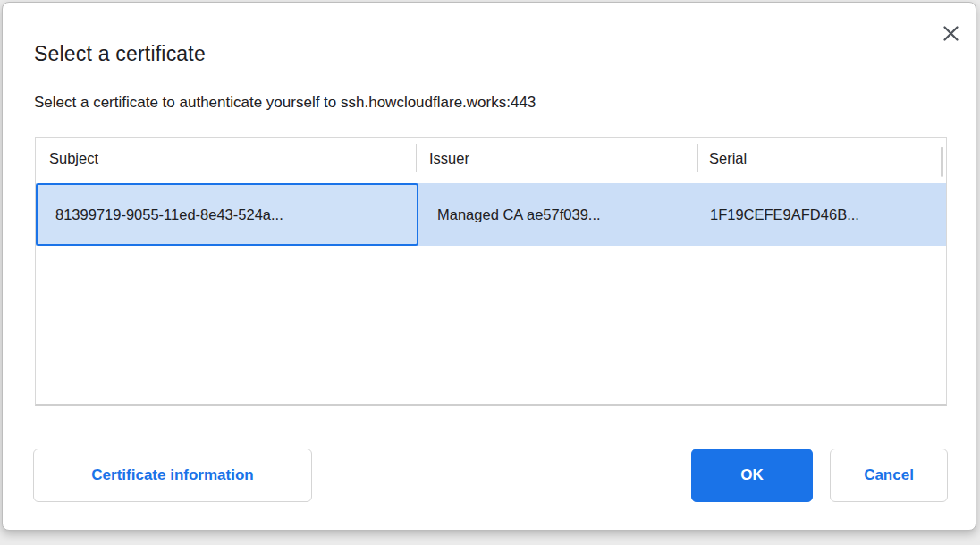 This screenshot has height=545, width=980. I want to click on cell-issuer: Managed CA ae57f039..., so click(519, 214).